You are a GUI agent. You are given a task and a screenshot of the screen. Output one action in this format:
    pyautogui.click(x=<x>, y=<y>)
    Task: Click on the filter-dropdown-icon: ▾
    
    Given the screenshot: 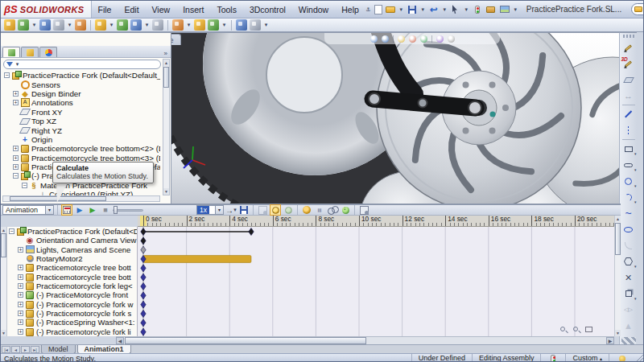 What is the action you would take?
    pyautogui.click(x=18, y=64)
    